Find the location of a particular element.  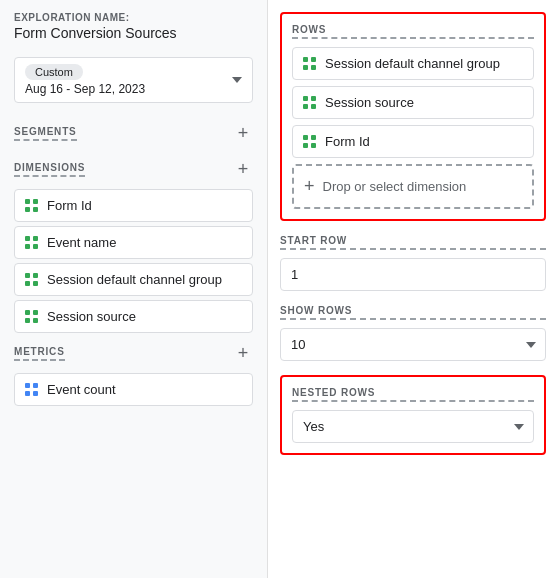

row-item-form-id: Form Id is located at coordinates (413, 142).